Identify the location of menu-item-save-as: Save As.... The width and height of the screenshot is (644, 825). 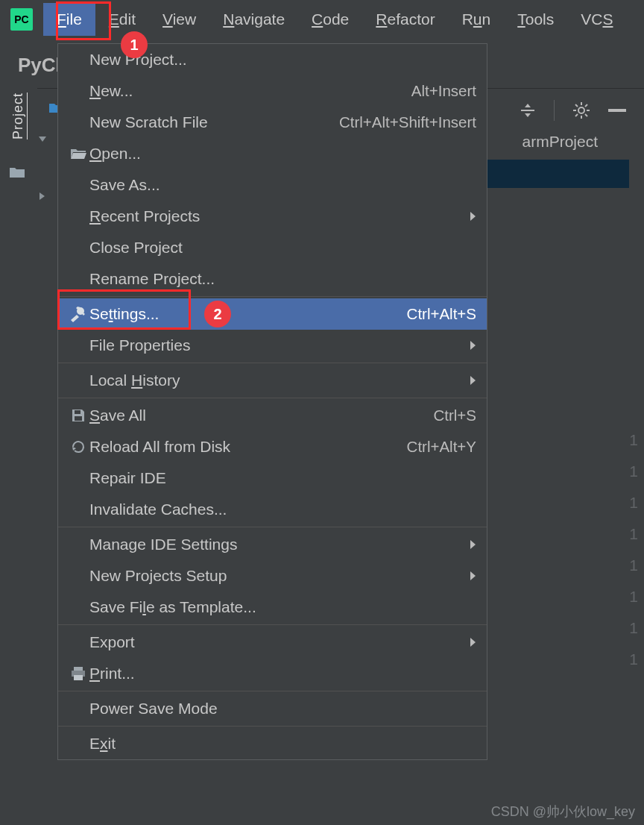
(273, 185).